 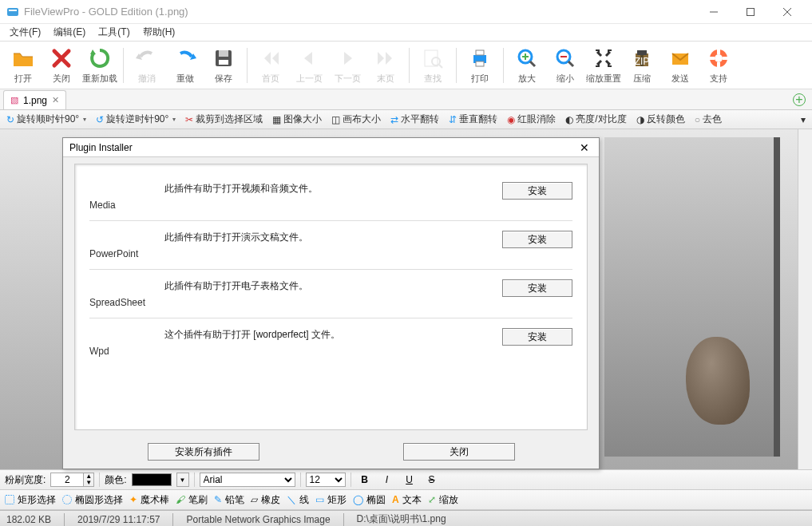 What do you see at coordinates (309, 65) in the screenshot?
I see `prev-page-button: 上一页` at bounding box center [309, 65].